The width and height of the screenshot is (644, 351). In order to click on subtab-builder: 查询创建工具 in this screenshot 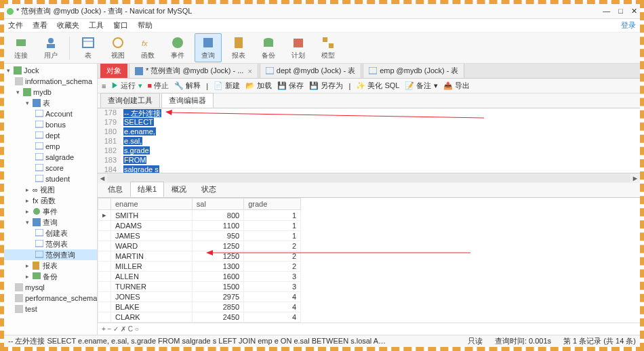, I will do `click(130, 100)`.